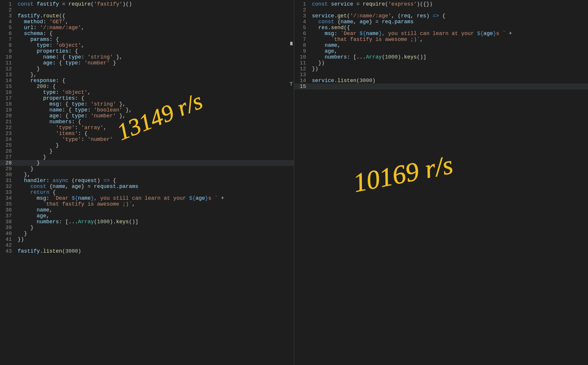 The width and height of the screenshot is (588, 365). What do you see at coordinates (450, 57) in the screenshot?
I see `code-content: numbers: [...Array(1000).keys()]` at bounding box center [450, 57].